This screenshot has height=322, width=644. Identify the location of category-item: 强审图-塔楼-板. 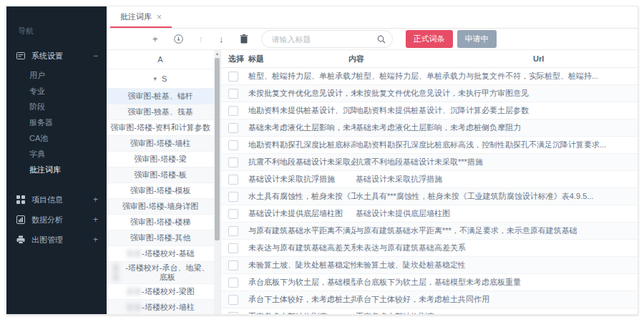
(160, 175).